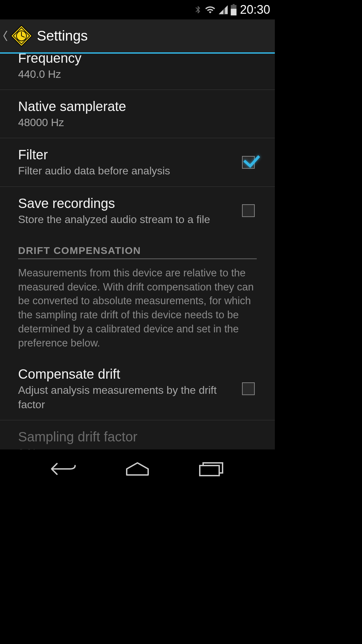  What do you see at coordinates (211, 469) in the screenshot?
I see `recents-icon` at bounding box center [211, 469].